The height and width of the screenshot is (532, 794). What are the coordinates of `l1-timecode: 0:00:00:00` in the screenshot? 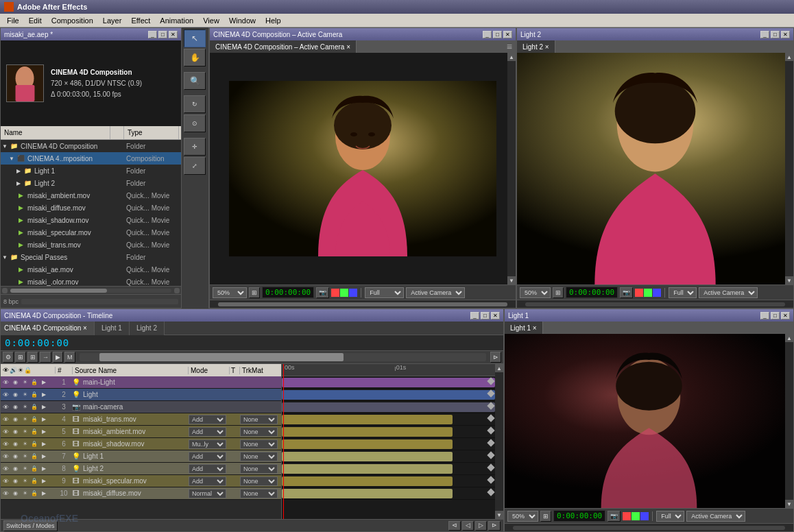 It's located at (579, 516).